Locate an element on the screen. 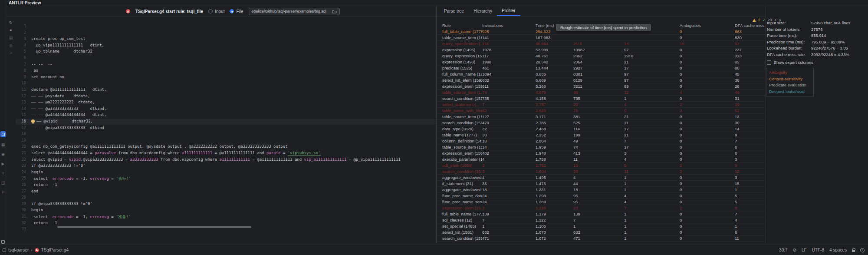 The height and width of the screenshot is (255, 868). profiler-row: table_source_item (1...744.8799812446 is located at coordinates (601, 93).